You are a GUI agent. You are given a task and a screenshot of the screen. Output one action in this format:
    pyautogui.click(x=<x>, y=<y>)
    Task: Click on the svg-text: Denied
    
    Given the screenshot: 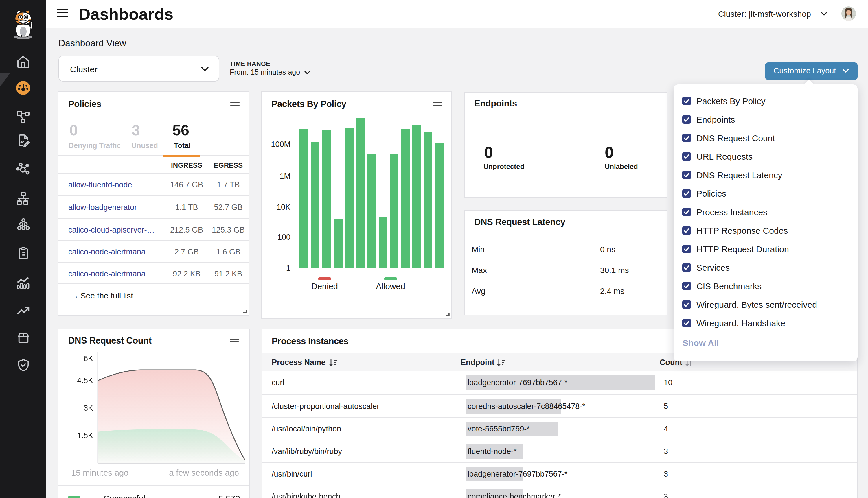 What is the action you would take?
    pyautogui.click(x=325, y=287)
    